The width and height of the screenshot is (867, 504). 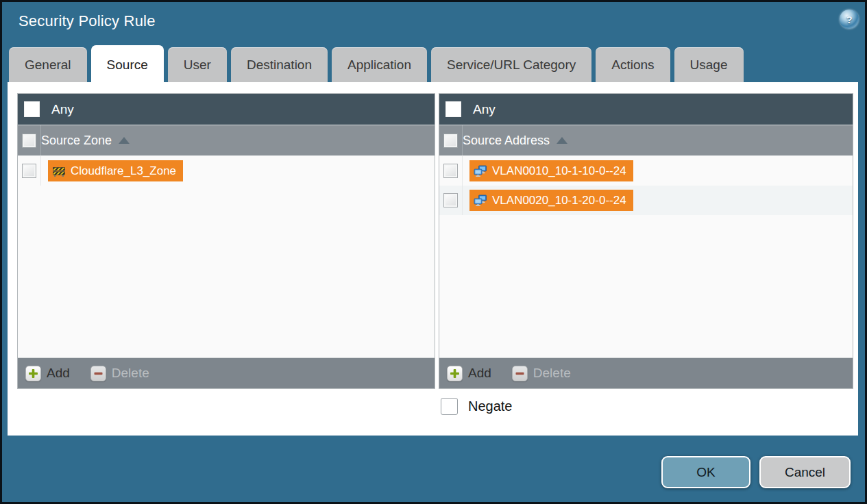 I want to click on source-zone-any-label: Any, so click(x=63, y=110).